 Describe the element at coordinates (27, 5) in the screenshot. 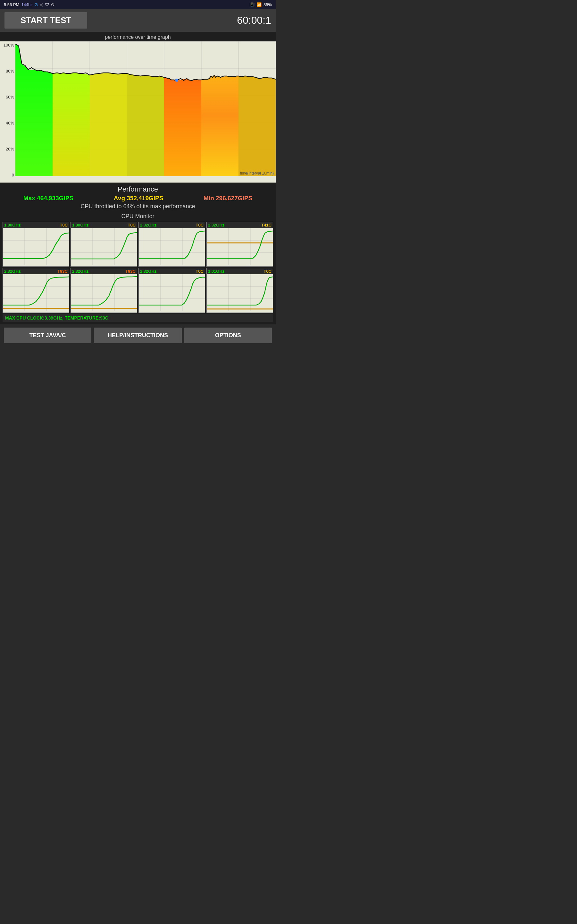

I see `refresh-rate: 144hz` at that location.